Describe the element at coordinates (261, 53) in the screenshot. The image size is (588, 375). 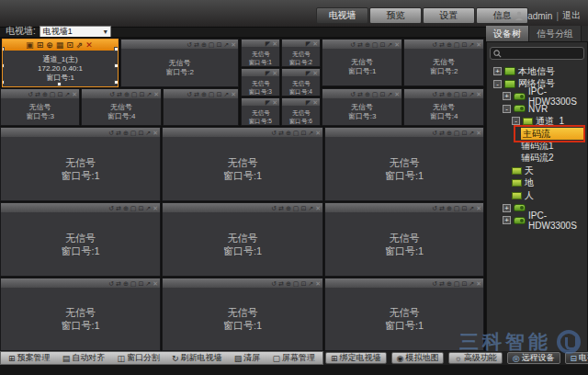
I see `video-window: ◤✕无信号窗口号:1` at that location.